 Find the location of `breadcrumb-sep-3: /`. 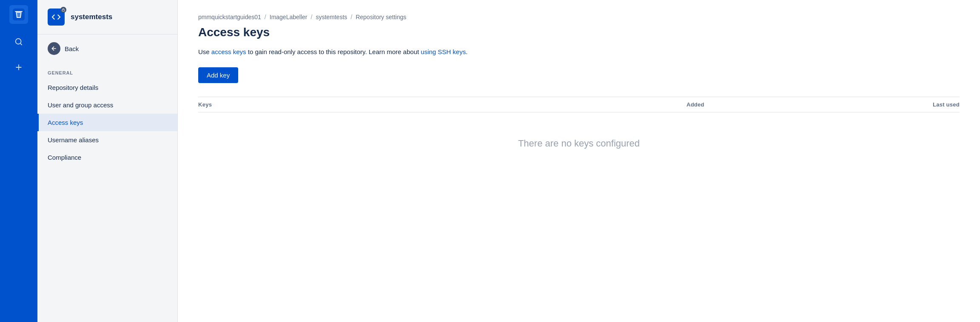

breadcrumb-sep-3: / is located at coordinates (351, 17).